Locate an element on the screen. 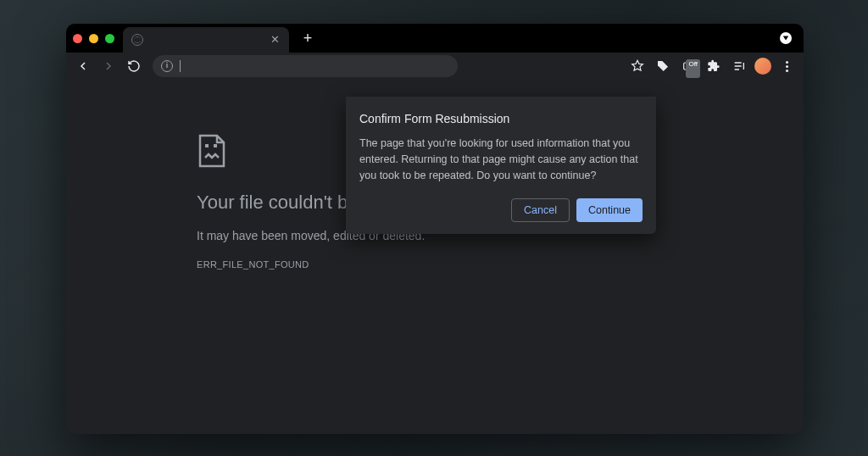  text-cursor is located at coordinates (180, 66).